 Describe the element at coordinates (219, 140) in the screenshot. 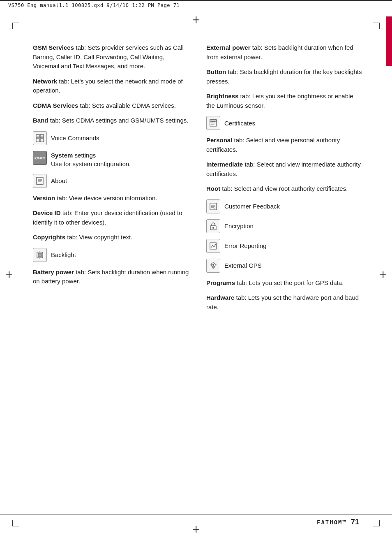

I see `personal-bold: Personal` at that location.